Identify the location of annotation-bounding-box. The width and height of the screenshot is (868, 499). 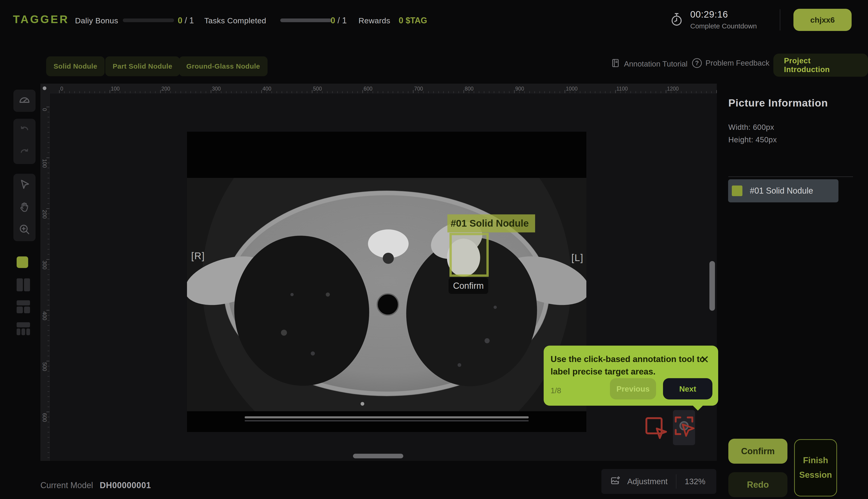
(469, 255).